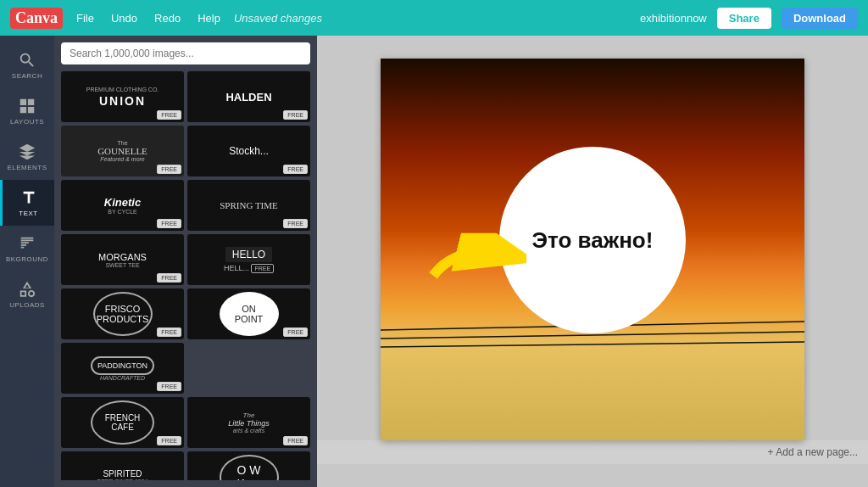 The image size is (868, 487). What do you see at coordinates (476, 260) in the screenshot?
I see `arrow-graphic` at bounding box center [476, 260].